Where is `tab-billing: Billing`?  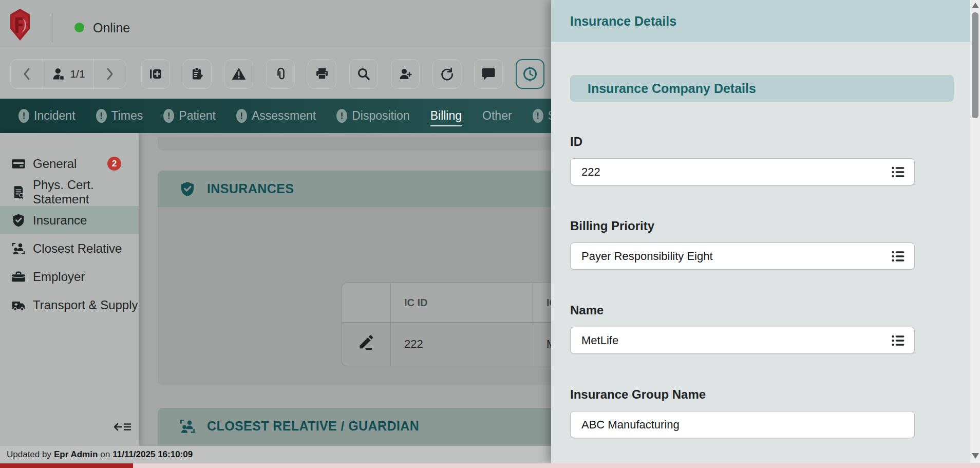
tab-billing: Billing is located at coordinates (446, 116).